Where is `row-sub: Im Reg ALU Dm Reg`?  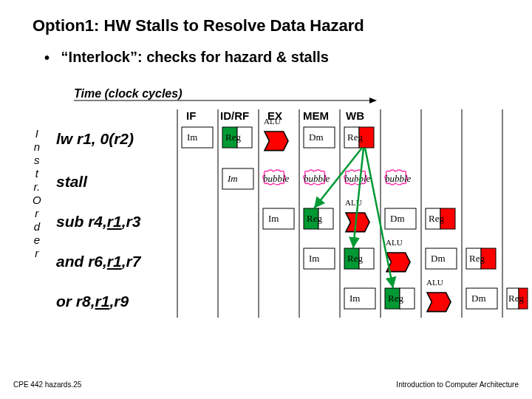
row-sub: Im Reg ALU Dm Reg is located at coordinates (359, 215).